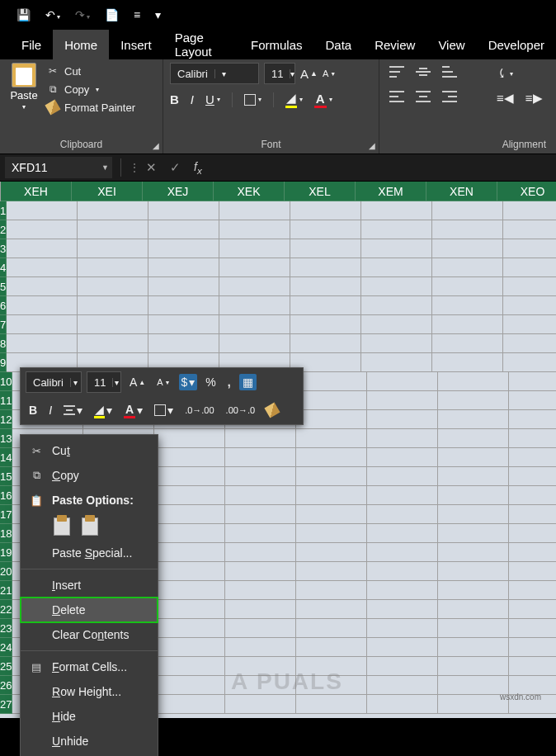 This screenshot has width=556, height=756. I want to click on decrease-indent-button: ≡◀, so click(505, 98).